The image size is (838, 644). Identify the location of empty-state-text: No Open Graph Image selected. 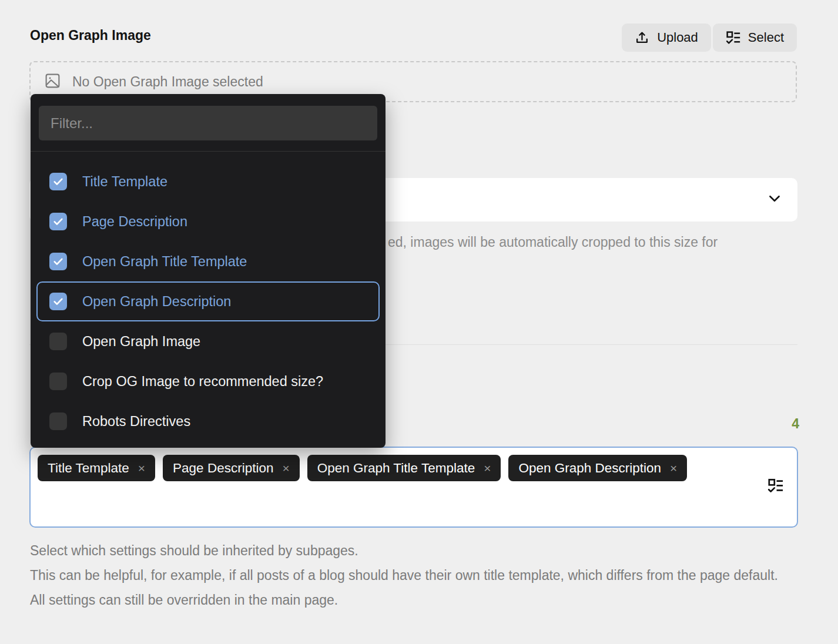
(168, 82).